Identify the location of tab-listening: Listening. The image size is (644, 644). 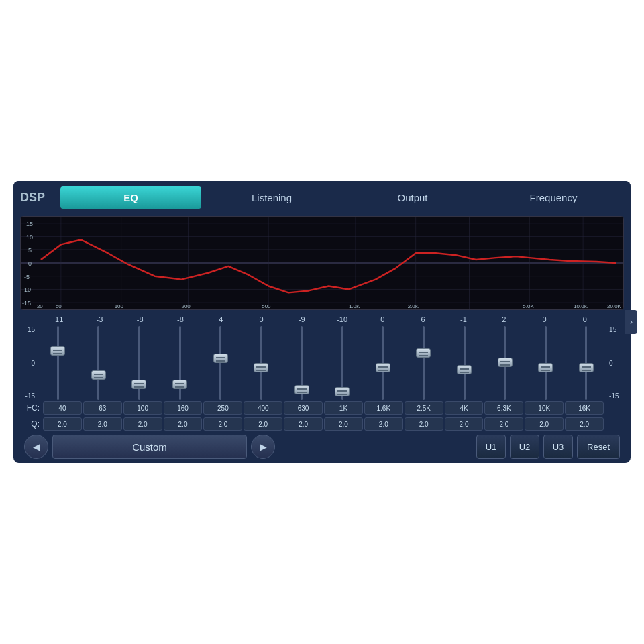
(272, 197).